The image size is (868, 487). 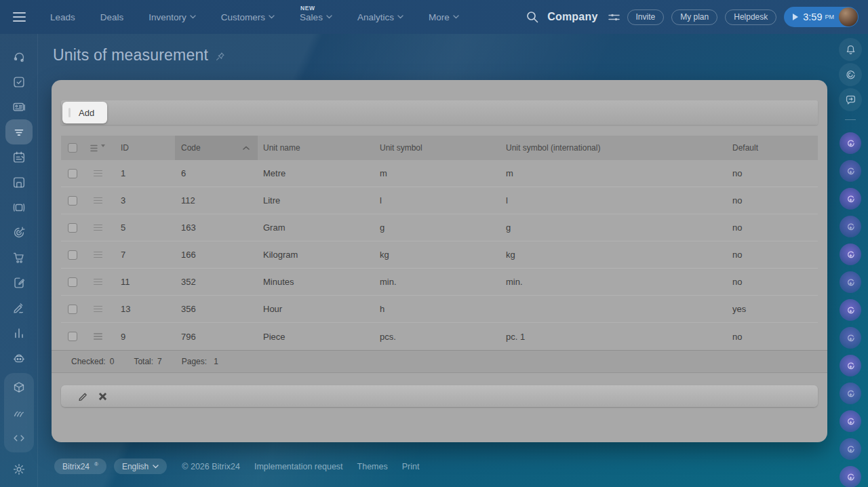 What do you see at coordinates (373, 467) in the screenshot?
I see `themes-link: Themes` at bounding box center [373, 467].